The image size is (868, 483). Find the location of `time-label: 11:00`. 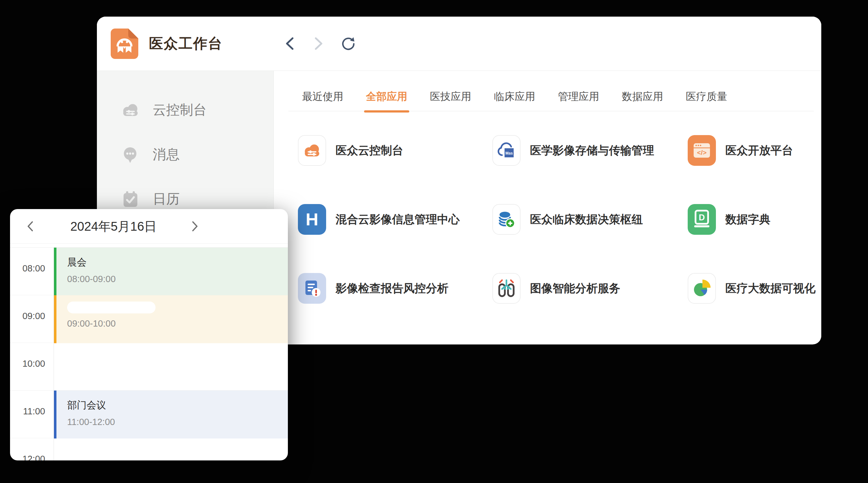

time-label: 11:00 is located at coordinates (28, 412).